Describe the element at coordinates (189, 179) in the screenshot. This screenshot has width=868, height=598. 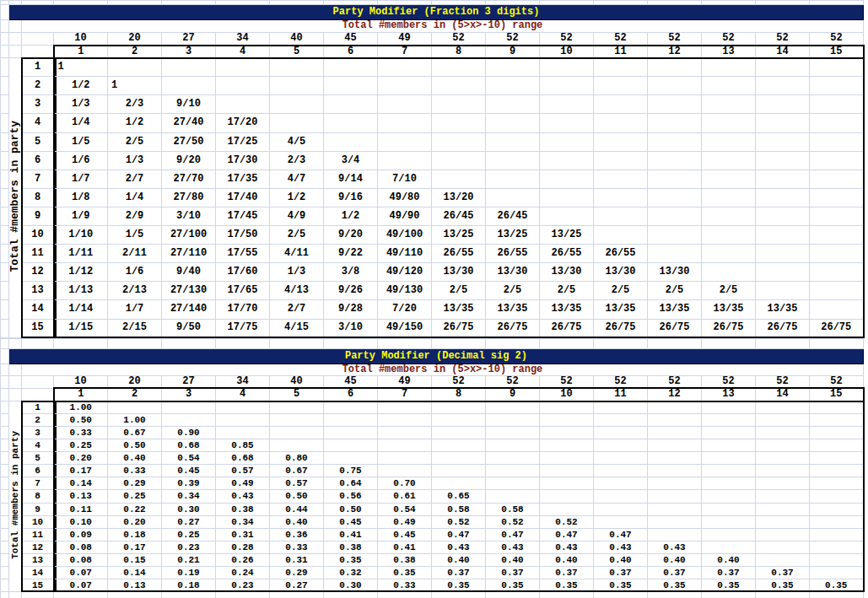
I see `data-cell-r7-c3: 27/70` at that location.